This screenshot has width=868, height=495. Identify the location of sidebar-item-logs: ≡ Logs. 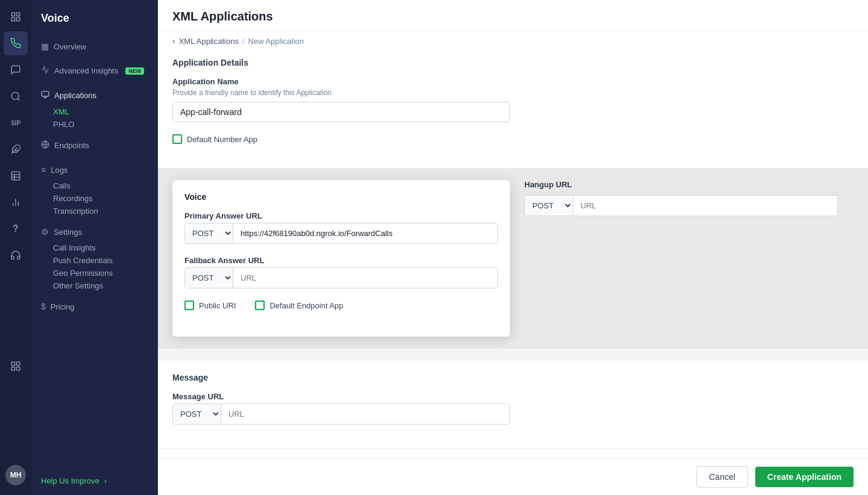
(95, 170).